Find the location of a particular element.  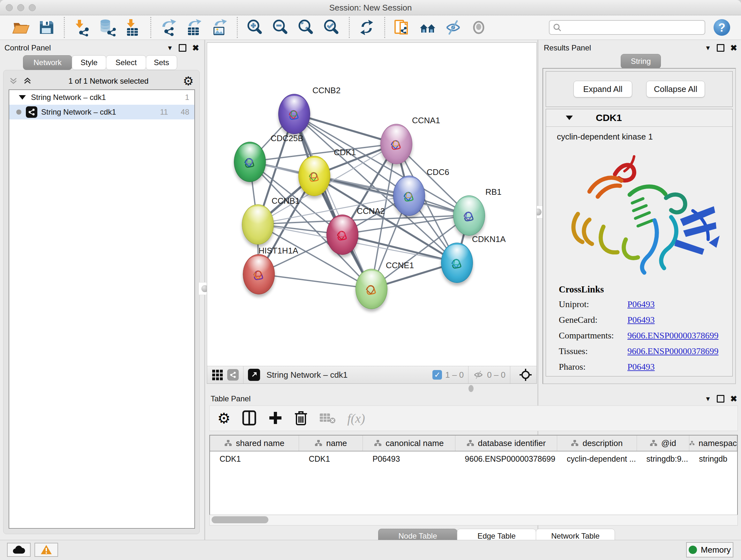

zoom-selected-button is located at coordinates (332, 27).